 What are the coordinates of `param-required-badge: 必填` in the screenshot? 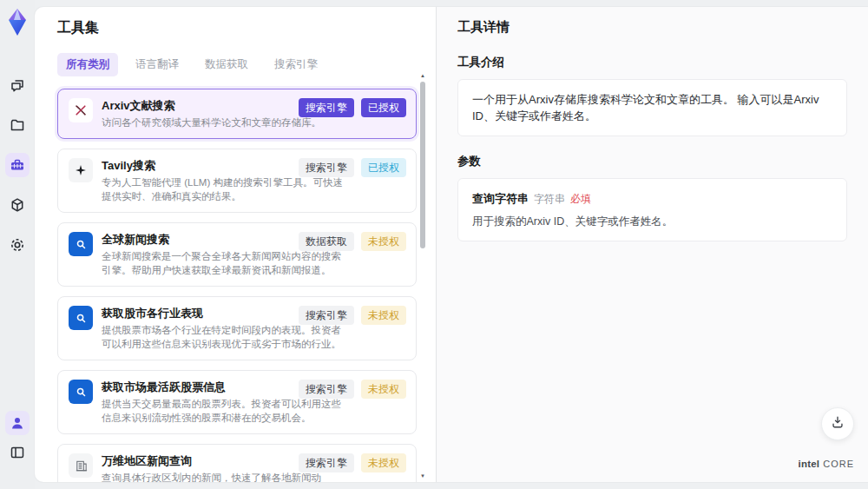 It's located at (581, 199).